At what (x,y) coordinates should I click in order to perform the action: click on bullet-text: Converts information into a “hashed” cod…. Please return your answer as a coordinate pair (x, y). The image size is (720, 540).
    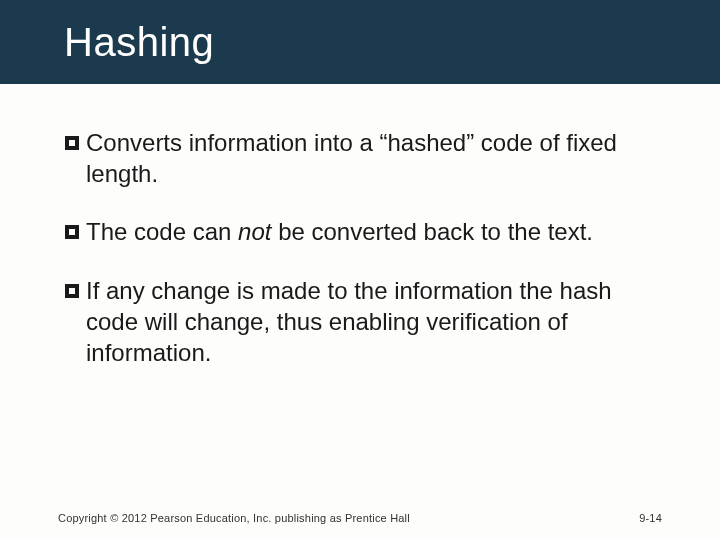
    Looking at the image, I should click on (371, 158).